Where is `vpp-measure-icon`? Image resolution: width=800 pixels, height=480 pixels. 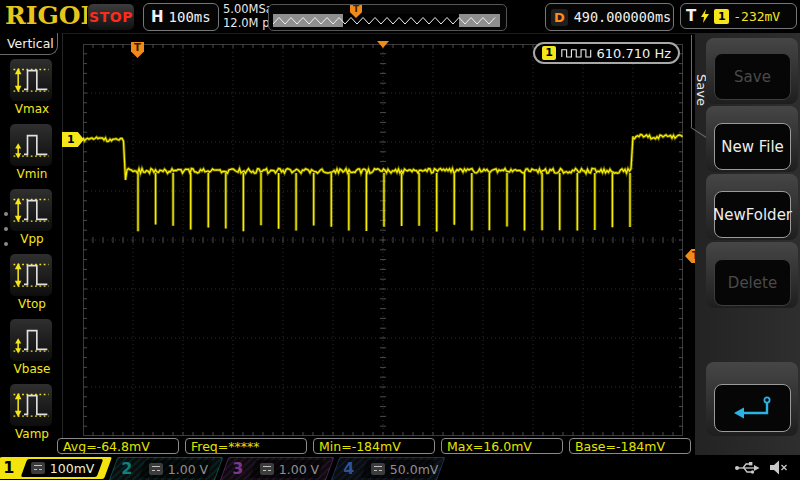 vpp-measure-icon is located at coordinates (31, 210).